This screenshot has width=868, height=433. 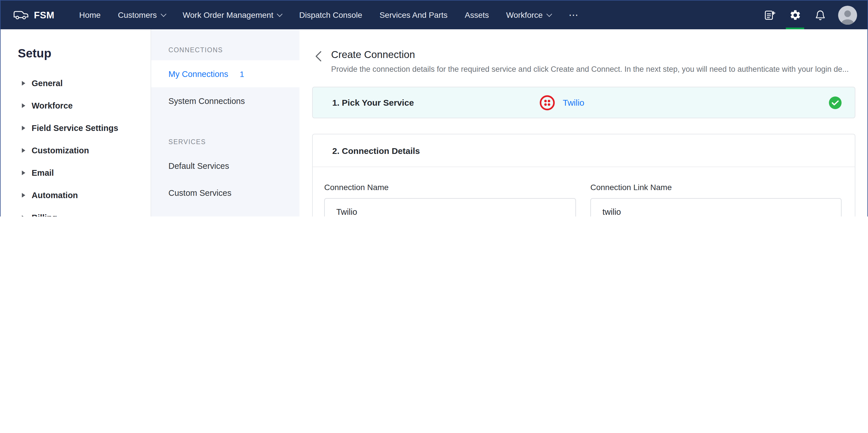 What do you see at coordinates (75, 172) in the screenshot?
I see `sidebar-item-email: Email` at bounding box center [75, 172].